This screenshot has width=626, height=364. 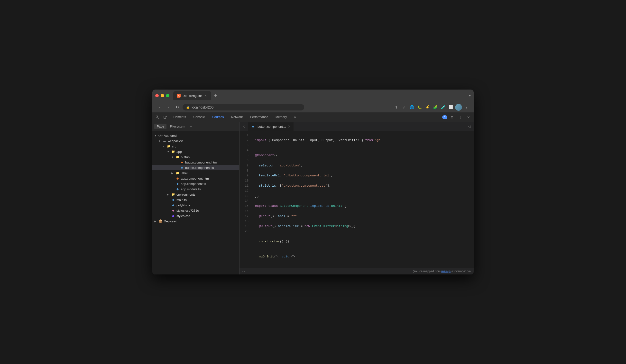 I want to click on inspect-element-button, so click(x=157, y=117).